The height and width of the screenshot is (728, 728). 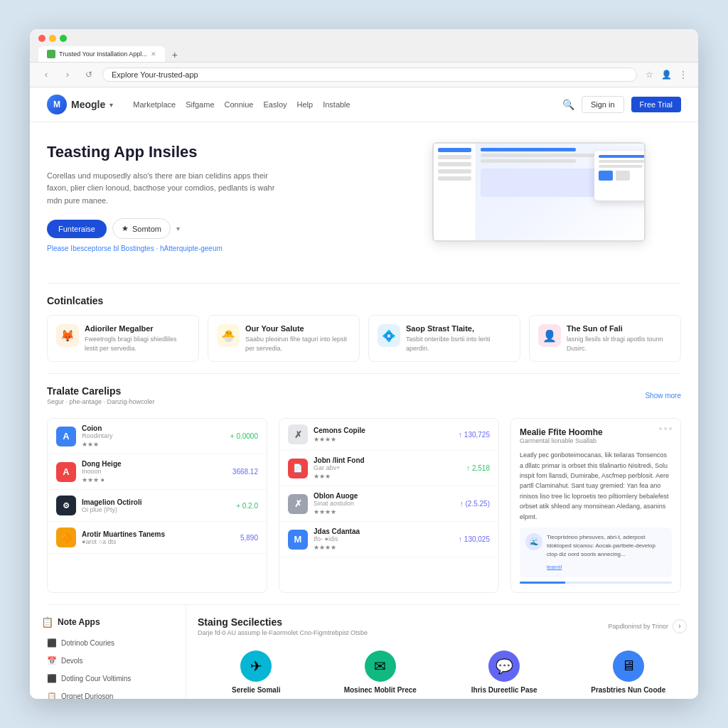 I want to click on mockup-screen, so click(x=539, y=192).